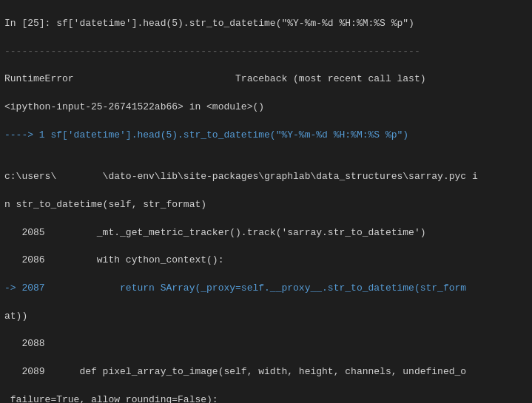 The height and width of the screenshot is (403, 532). Describe the element at coordinates (266, 345) in the screenshot. I see `terminal-line: 2088` at that location.